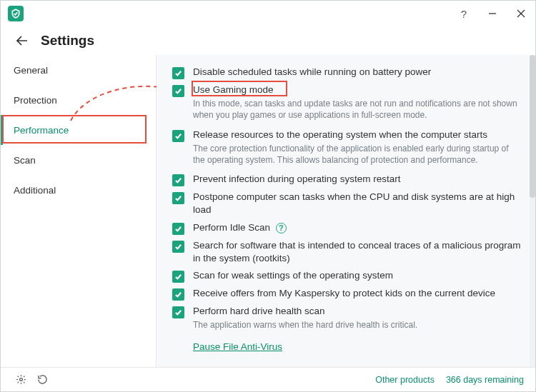 The width and height of the screenshot is (536, 392). I want to click on pause-antivirus-link: Pause File Anti-Virus, so click(349, 344).